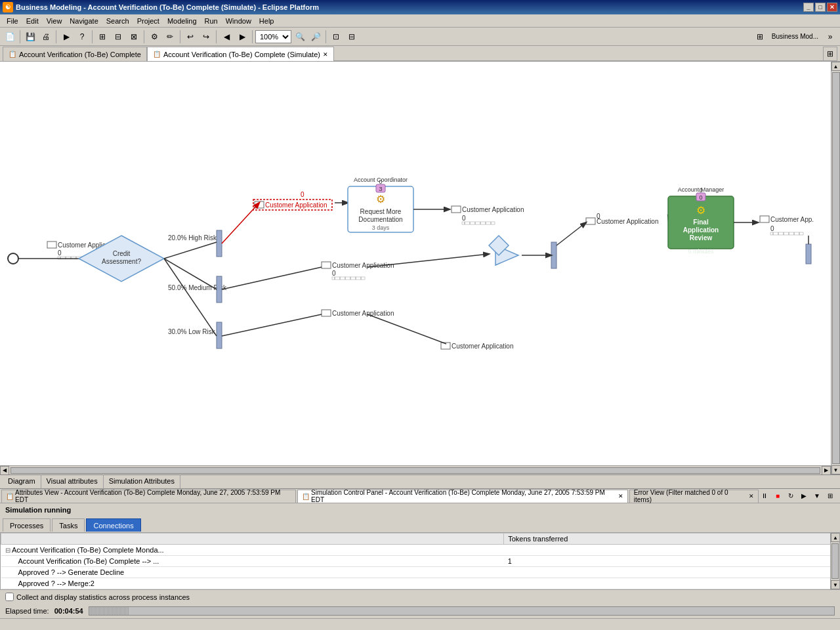 This screenshot has width=840, height=630. I want to click on table-scroll-down: ▼, so click(835, 585).